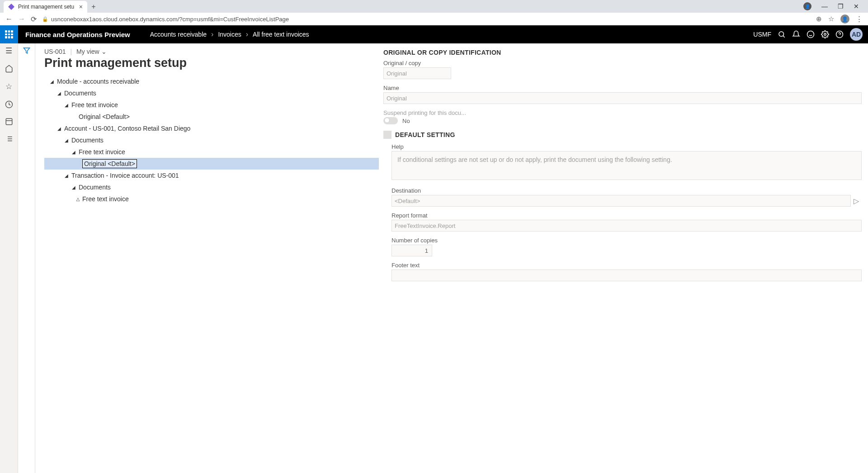  I want to click on header-actions: USMF AD, so click(811, 34).